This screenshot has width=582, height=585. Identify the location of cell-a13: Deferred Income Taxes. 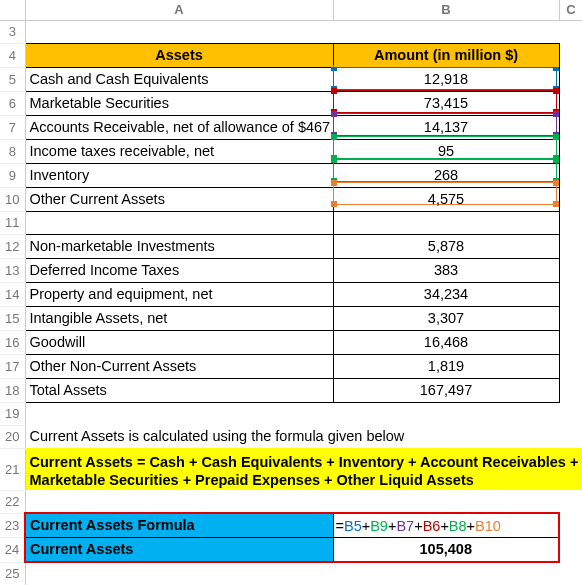
(179, 270).